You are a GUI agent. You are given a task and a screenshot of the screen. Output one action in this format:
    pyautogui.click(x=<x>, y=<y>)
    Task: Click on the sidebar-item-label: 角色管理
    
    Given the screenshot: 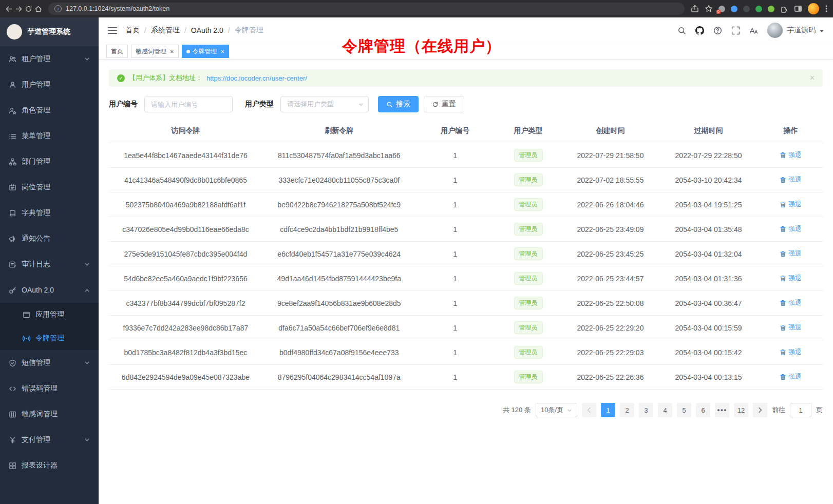 What is the action you would take?
    pyautogui.click(x=36, y=110)
    